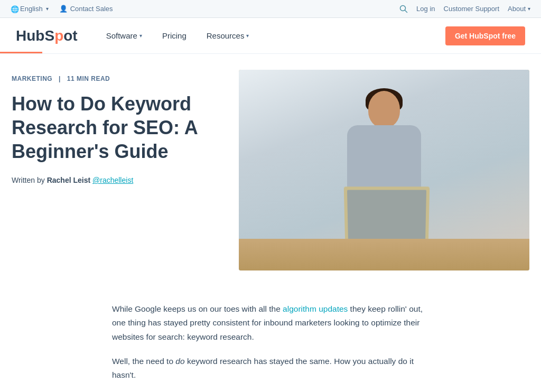  I want to click on customer-support-link: Customer Support, so click(472, 8).